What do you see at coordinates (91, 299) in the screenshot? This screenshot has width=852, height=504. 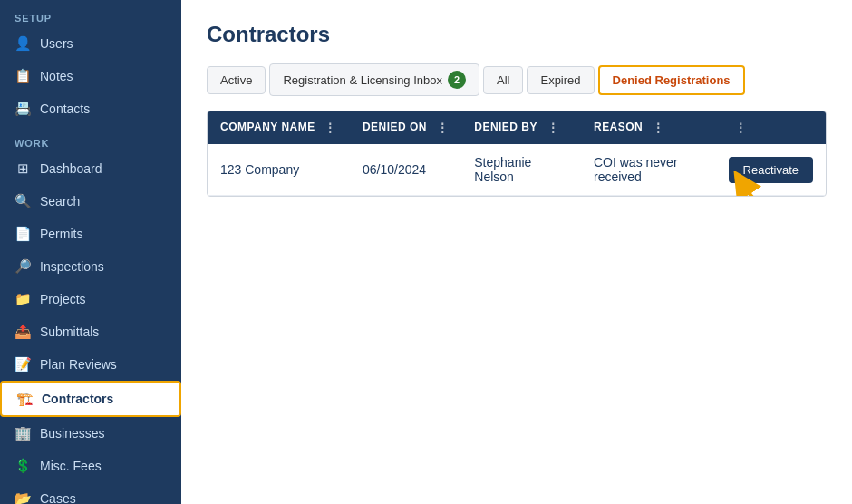 I see `sidebar-item-projects: 📁 Projects` at bounding box center [91, 299].